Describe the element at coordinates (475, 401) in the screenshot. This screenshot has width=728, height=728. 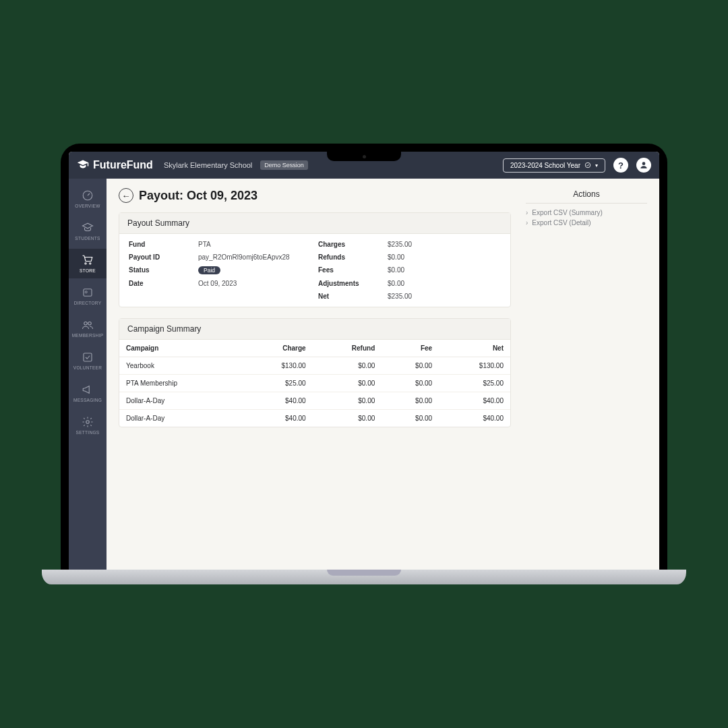
I see `cell-net: $40.00` at that location.